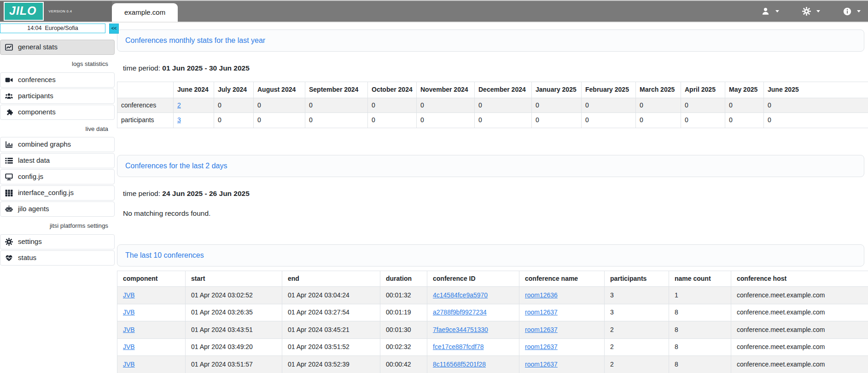 This screenshot has width=868, height=373. Describe the element at coordinates (807, 11) in the screenshot. I see `gear-icon` at that location.